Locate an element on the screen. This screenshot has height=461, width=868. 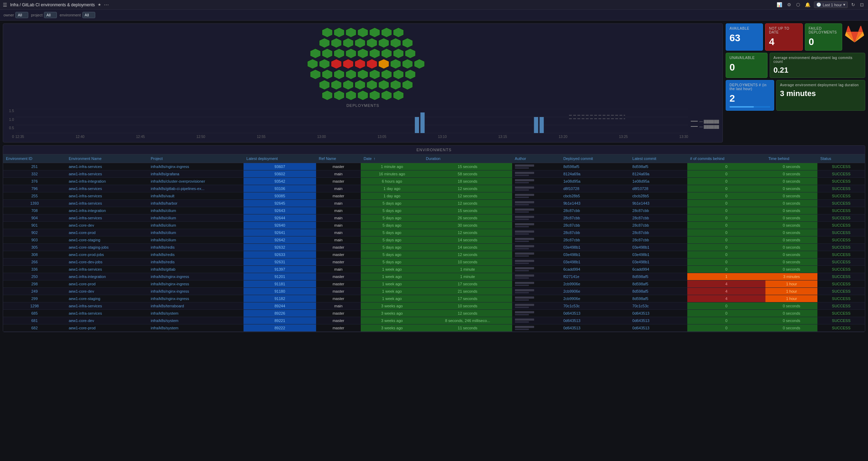
cell-deployment: 91201 is located at coordinates (280, 277).